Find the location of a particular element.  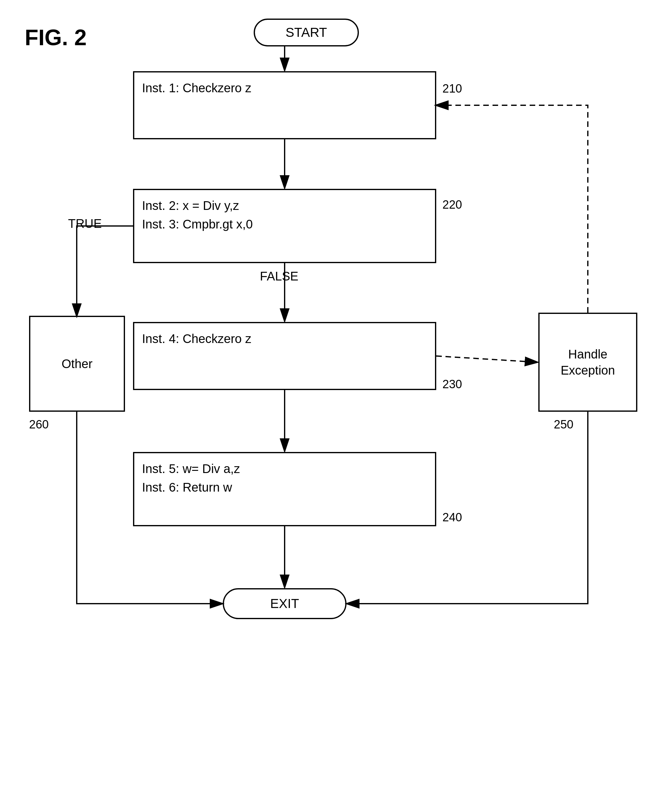

ref-260: 260 is located at coordinates (39, 425).